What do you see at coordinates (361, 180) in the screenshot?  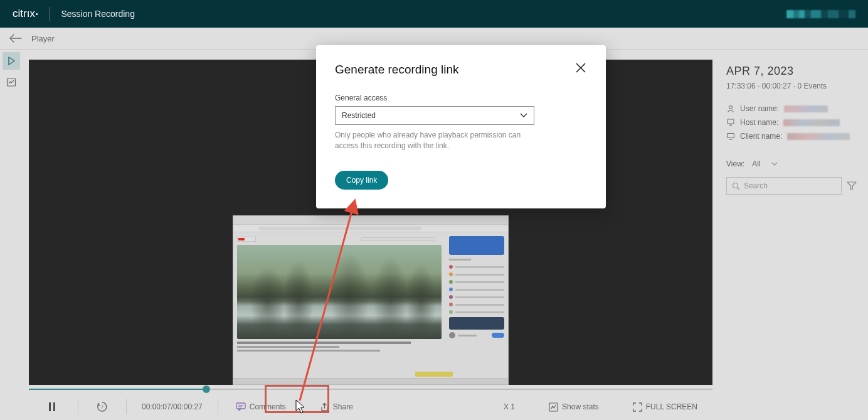 I see `copy-link-label: Copy link` at bounding box center [361, 180].